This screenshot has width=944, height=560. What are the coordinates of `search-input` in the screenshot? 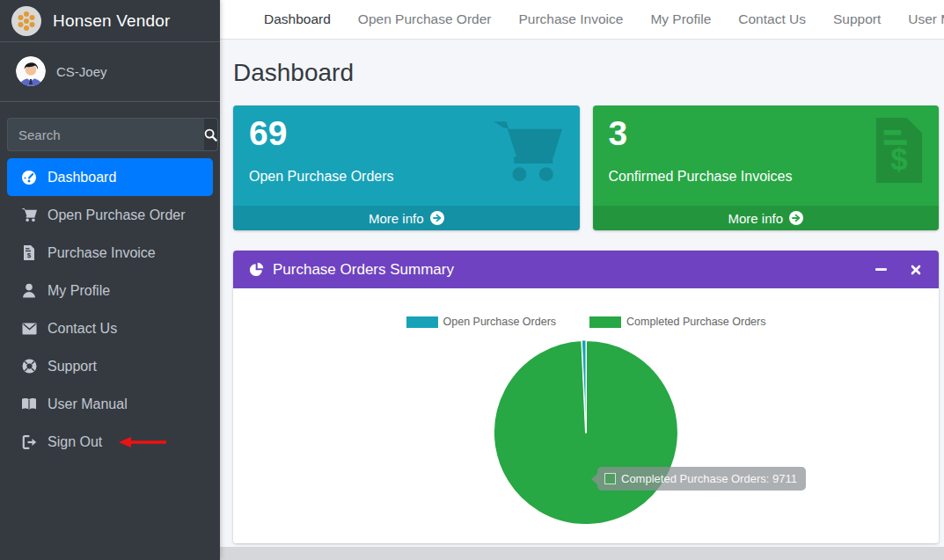 It's located at (106, 135).